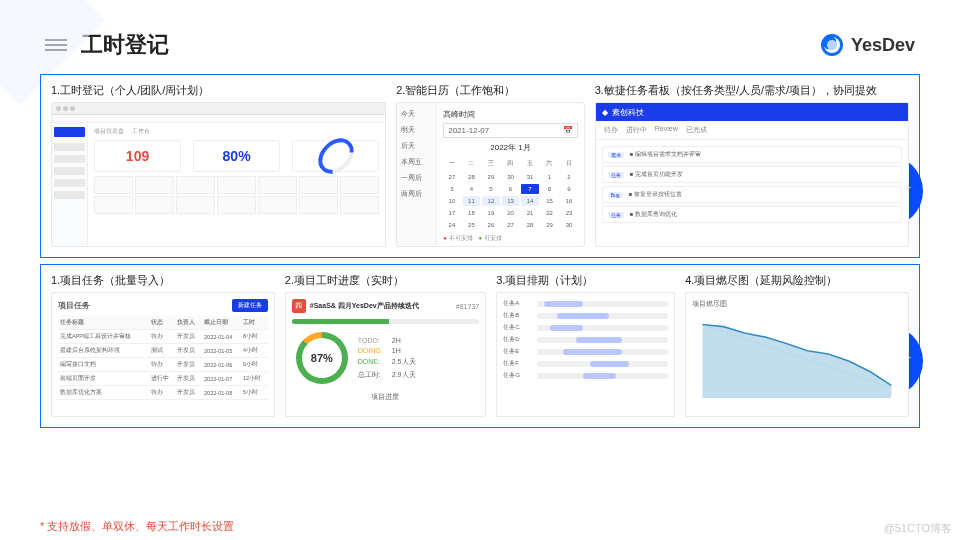 The image size is (960, 540). Describe the element at coordinates (490, 90) in the screenshot. I see `caption: 2.智能日历（工作饱和）` at that location.